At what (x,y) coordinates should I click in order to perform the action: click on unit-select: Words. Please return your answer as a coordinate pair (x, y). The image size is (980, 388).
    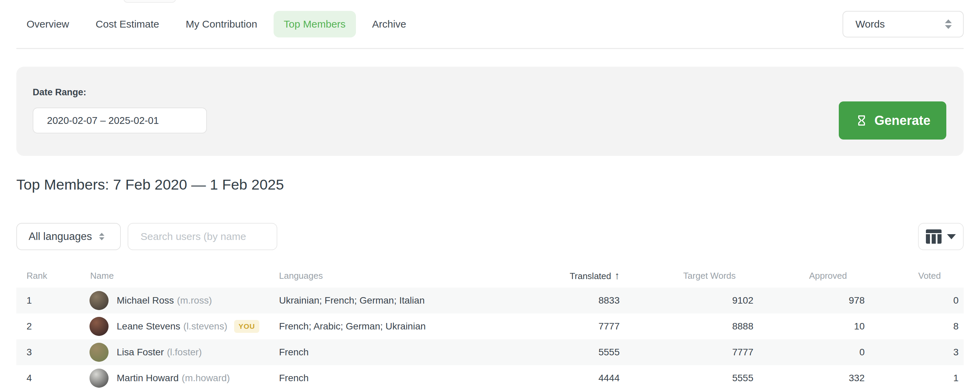
    Looking at the image, I should click on (903, 24).